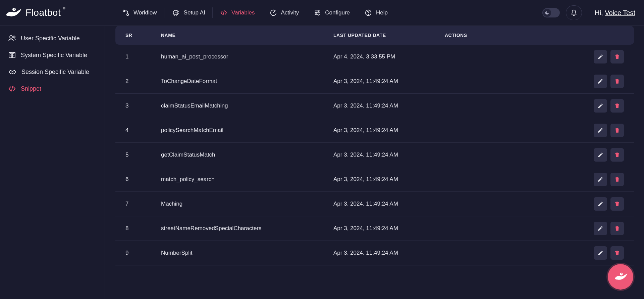 The height and width of the screenshot is (299, 644). I want to click on col-header-name: NAME, so click(247, 35).